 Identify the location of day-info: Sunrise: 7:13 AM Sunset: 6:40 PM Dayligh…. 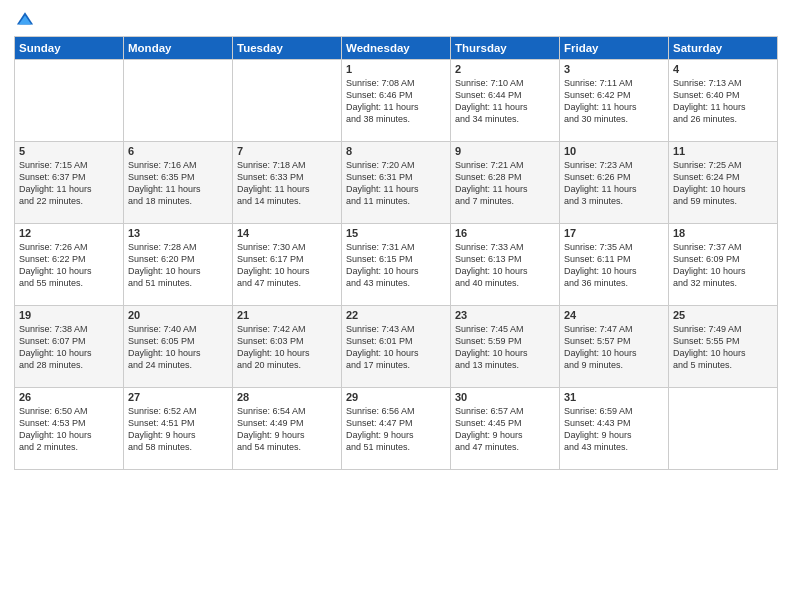
(723, 102).